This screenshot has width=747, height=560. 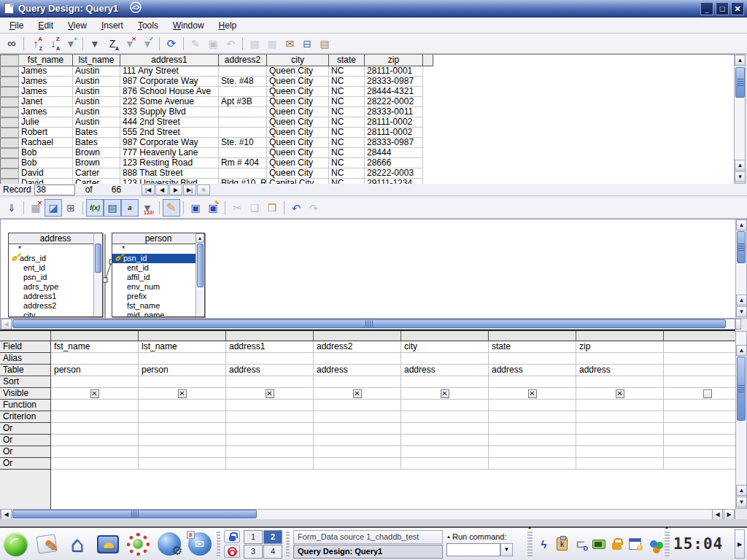 What do you see at coordinates (169, 61) in the screenshot?
I see `column-header-address1: address1` at bounding box center [169, 61].